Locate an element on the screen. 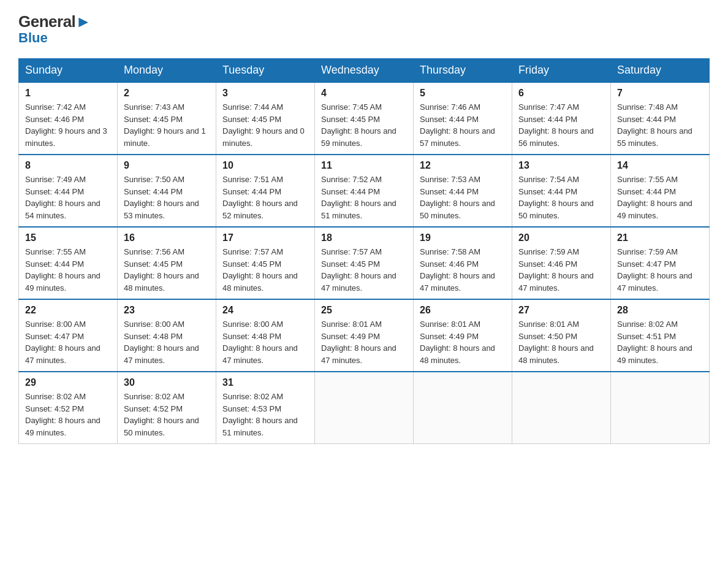 The height and width of the screenshot is (563, 728). day-info: Sunrise: 8:02 AM Sunset: 4:51 PM Dayligh… is located at coordinates (660, 342).